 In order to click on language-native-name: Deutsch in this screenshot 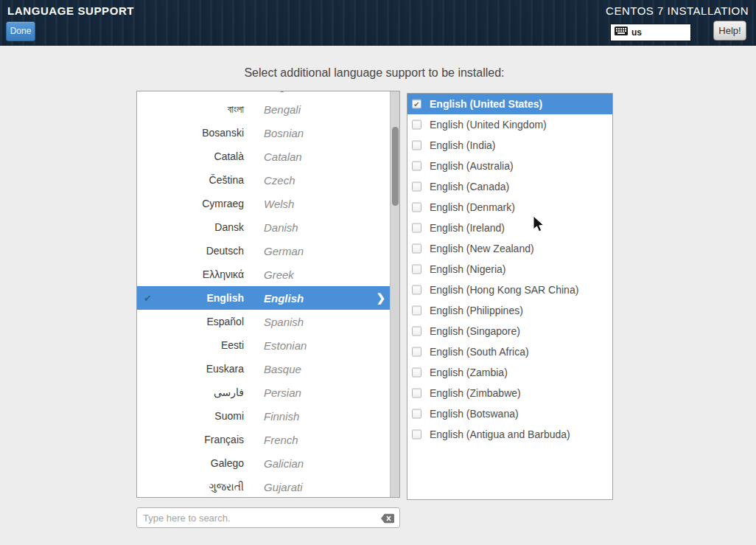, I will do `click(190, 251)`.